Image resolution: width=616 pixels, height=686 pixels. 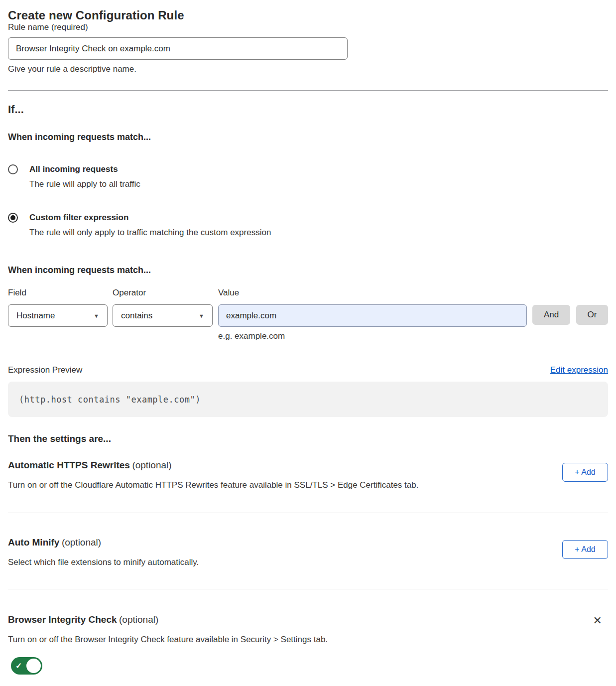 I want to click on radio-option-label: Custom filter expression, so click(x=150, y=218).